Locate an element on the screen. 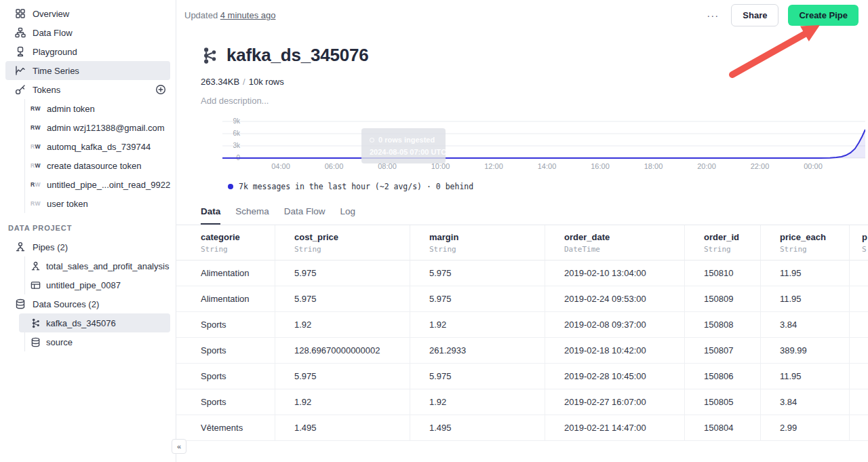 The width and height of the screenshot is (868, 462). updated-time-link: 4 minutes ago is located at coordinates (248, 15).